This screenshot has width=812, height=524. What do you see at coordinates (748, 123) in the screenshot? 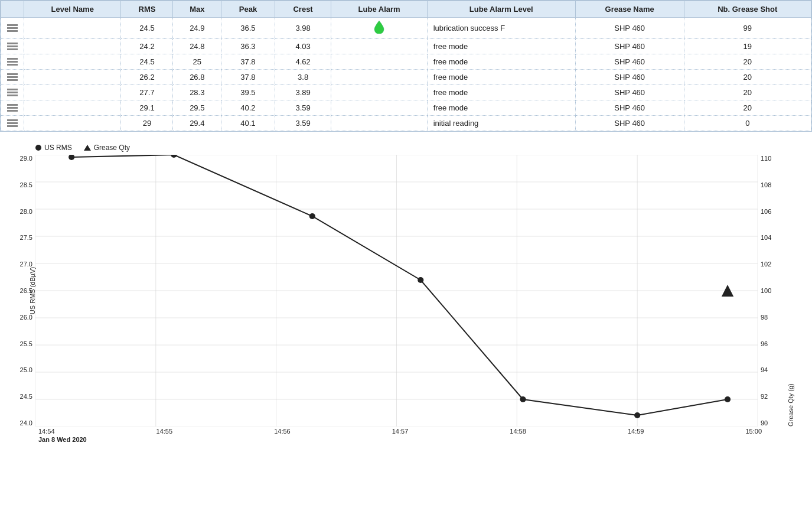
I see `cell-nb-grease-shot: 0` at bounding box center [748, 123].